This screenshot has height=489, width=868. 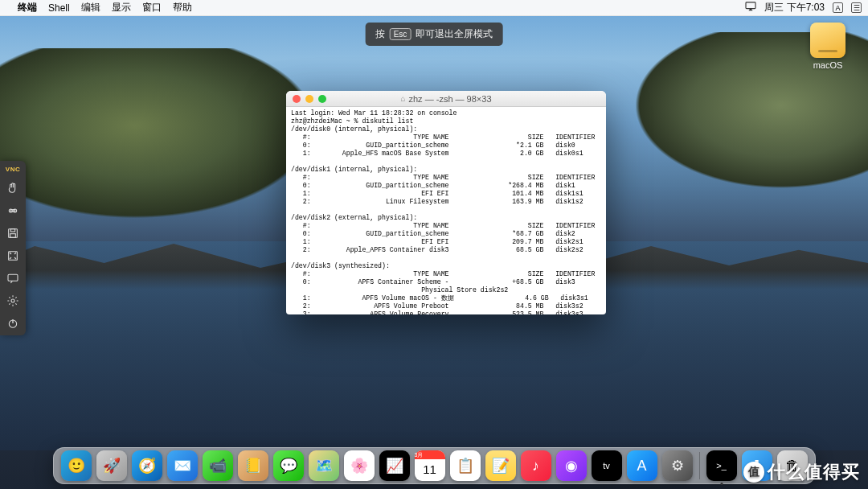 I want to click on menu-view: 显示, so click(x=121, y=8).